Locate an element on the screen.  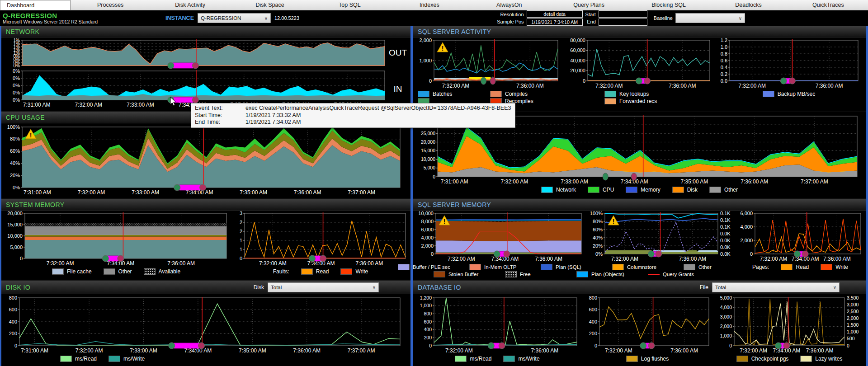
log-flushes-chart: 80060040020007:32:00 AM7:36:00 AM is located at coordinates (647, 325).